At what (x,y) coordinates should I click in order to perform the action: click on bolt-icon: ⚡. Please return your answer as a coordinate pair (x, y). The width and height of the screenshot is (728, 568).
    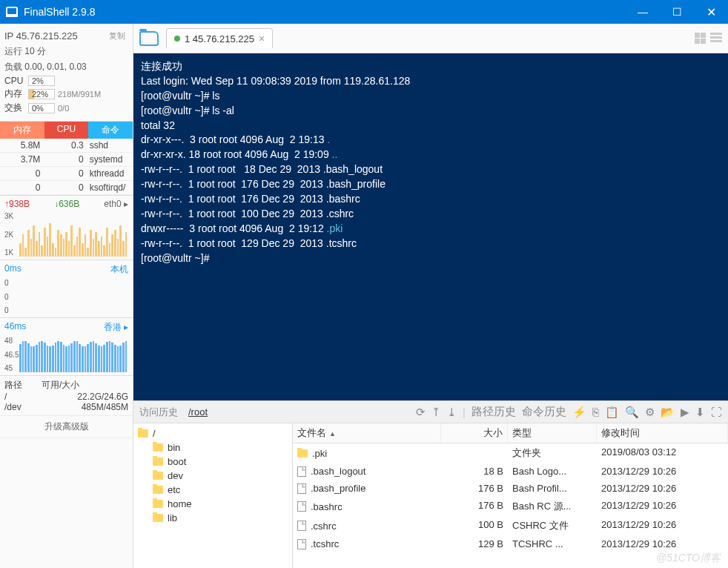
    Looking at the image, I should click on (580, 412).